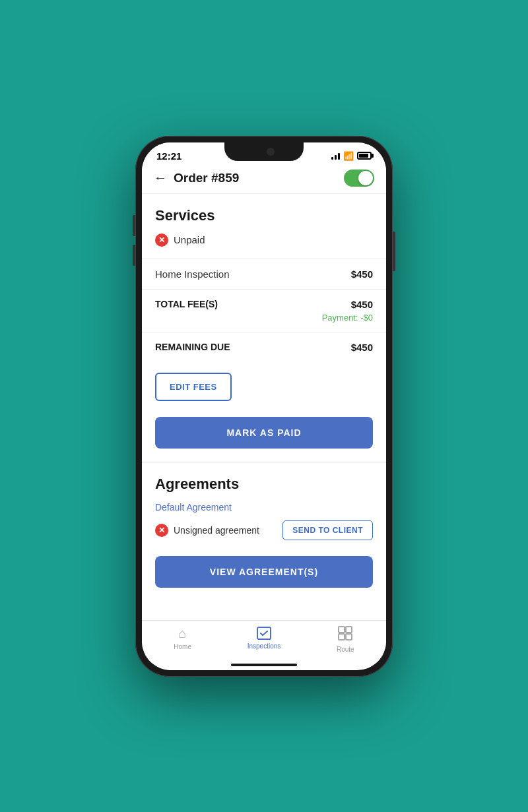  What do you see at coordinates (264, 572) in the screenshot?
I see `view-agreements-button: VIEW AGREEMENT(S)` at bounding box center [264, 572].